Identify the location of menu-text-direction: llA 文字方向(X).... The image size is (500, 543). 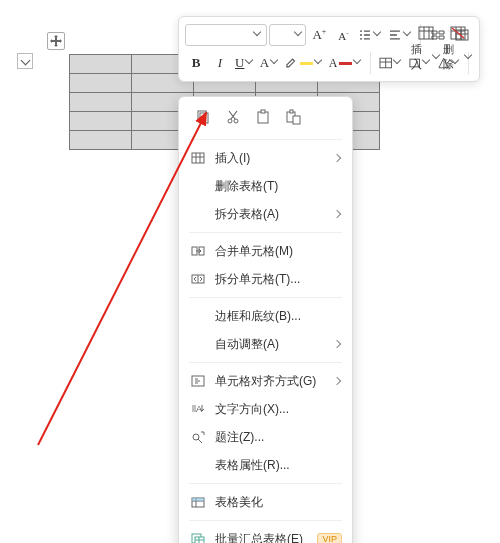
(266, 409).